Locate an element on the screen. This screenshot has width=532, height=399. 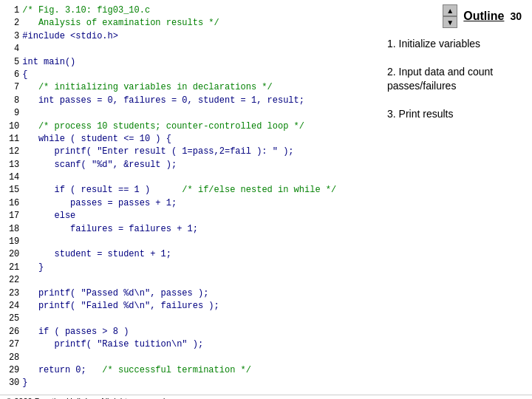
outline-item-number: 2. is located at coordinates (393, 72).